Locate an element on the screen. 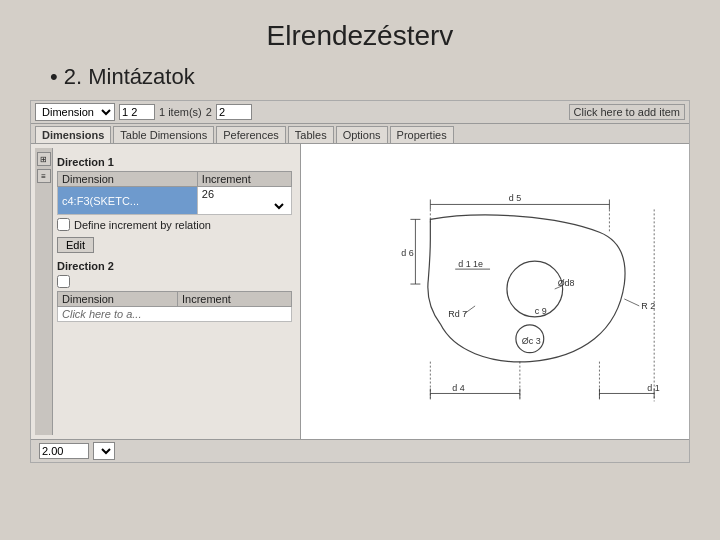 Image resolution: width=720 pixels, height=540 pixels. d6-label: d 6 is located at coordinates (407, 253).